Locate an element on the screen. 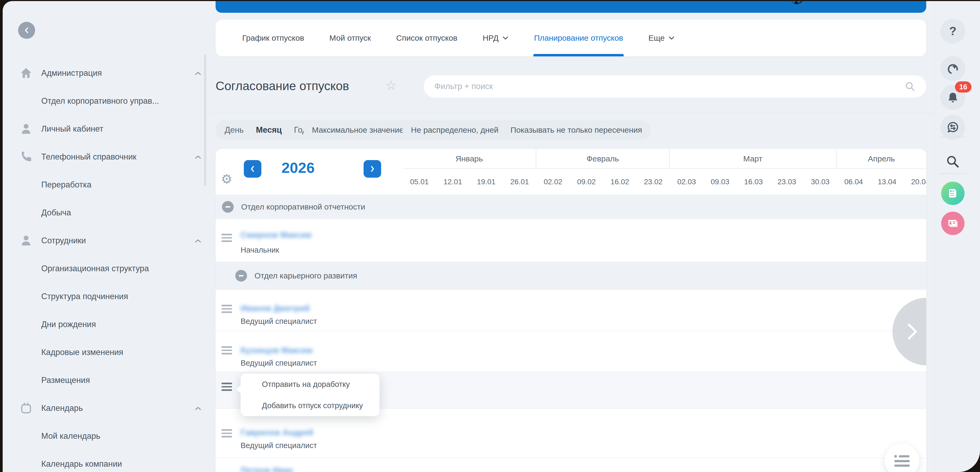 Image resolution: width=980 pixels, height=472 pixels. sidebar-item-overtime: Переработка is located at coordinates (107, 185).